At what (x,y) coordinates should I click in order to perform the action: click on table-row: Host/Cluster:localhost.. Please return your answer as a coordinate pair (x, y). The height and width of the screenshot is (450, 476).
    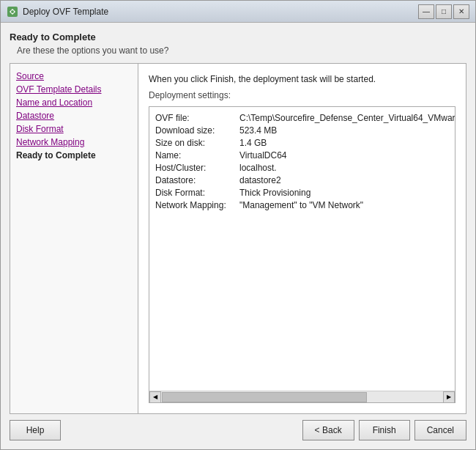
    Looking at the image, I should click on (302, 168).